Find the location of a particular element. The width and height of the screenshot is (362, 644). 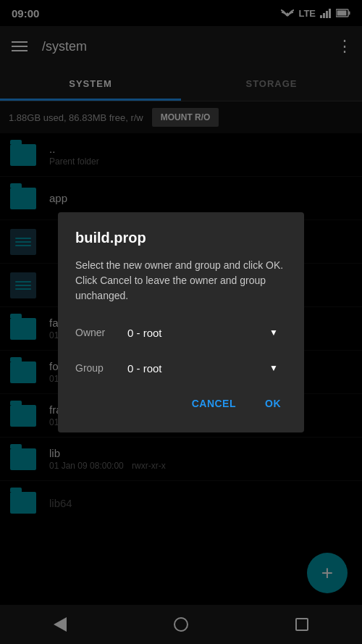

dialog-title: build.prop is located at coordinates (181, 238).